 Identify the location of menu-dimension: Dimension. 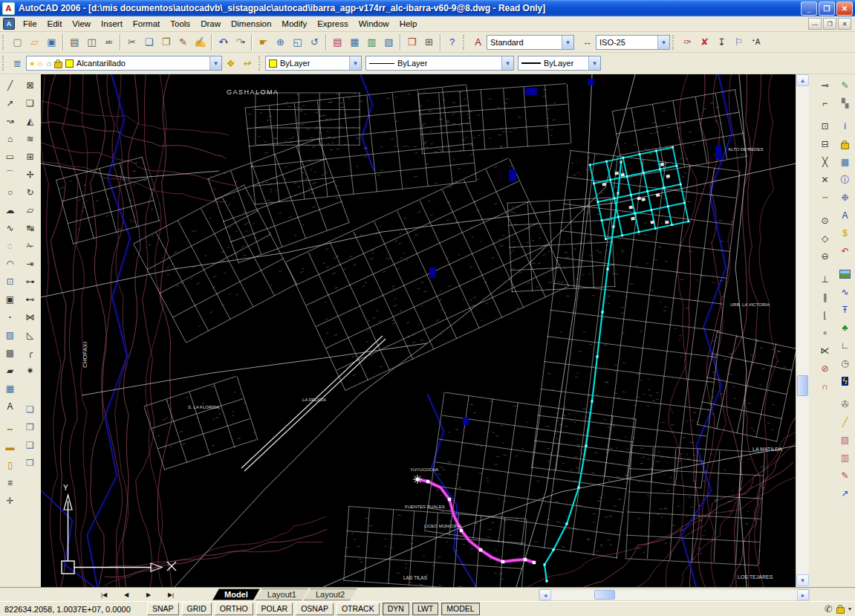
(251, 24).